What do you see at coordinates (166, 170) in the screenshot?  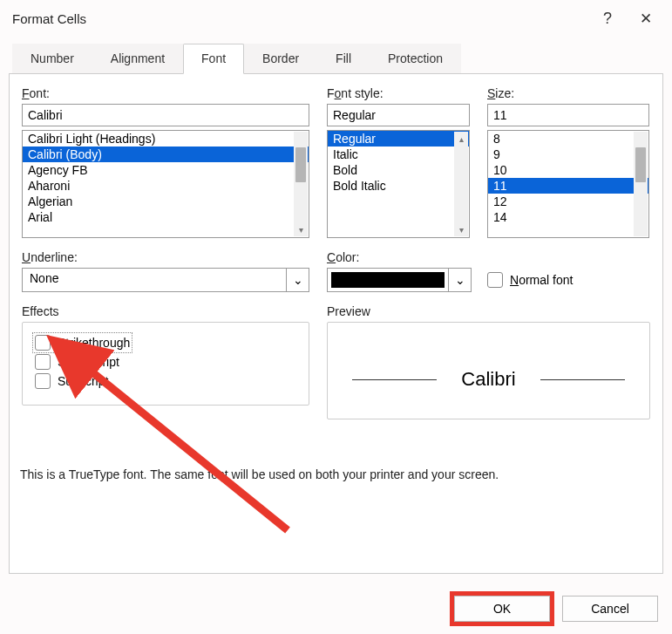 I see `list-item: Agency FB` at bounding box center [166, 170].